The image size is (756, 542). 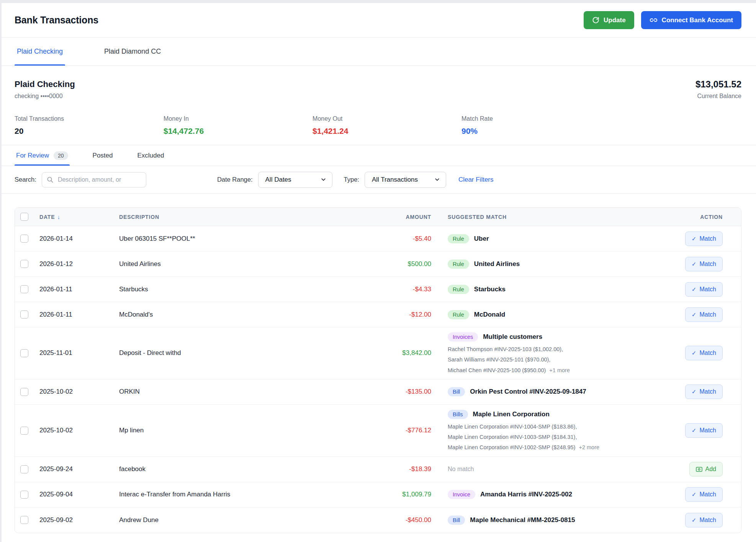 I want to click on cell-description: Deposit - Direct withd, so click(x=229, y=353).